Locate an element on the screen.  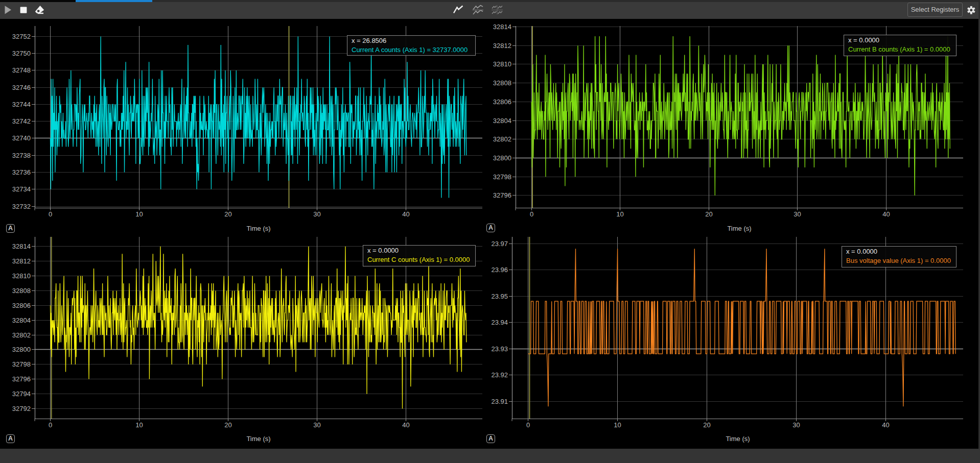
svg-text: 23.96 is located at coordinates (500, 270).